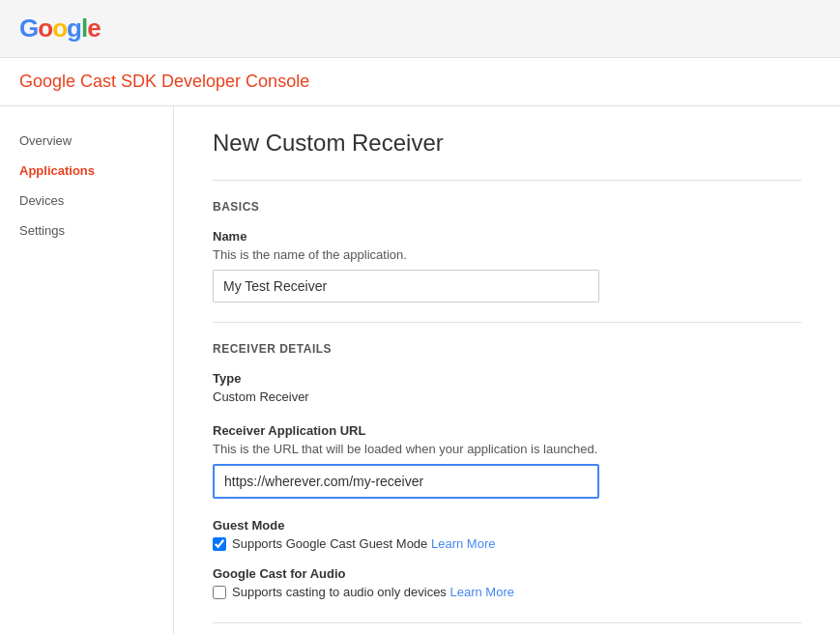  What do you see at coordinates (507, 236) in the screenshot?
I see `name-label: Name` at bounding box center [507, 236].